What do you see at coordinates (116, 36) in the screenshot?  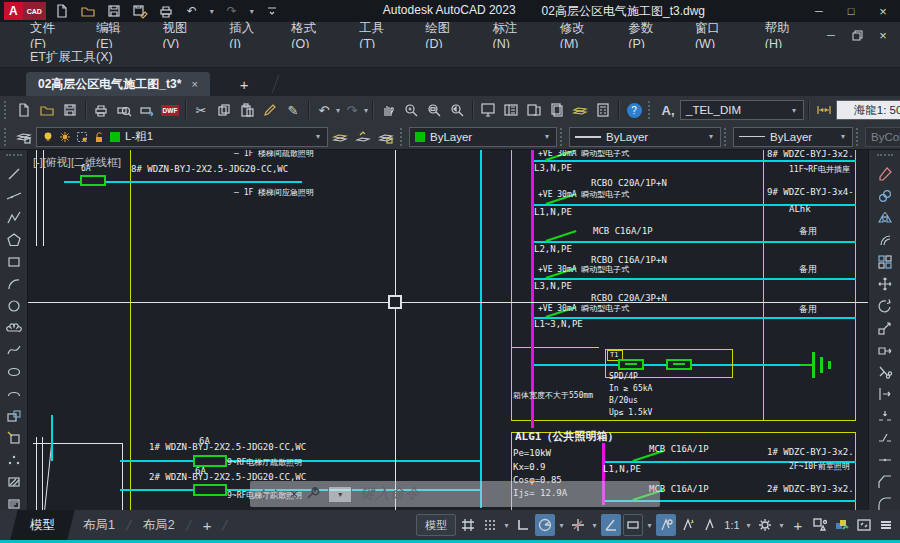 I see `menu-edit: 编辑(E)` at bounding box center [116, 36].